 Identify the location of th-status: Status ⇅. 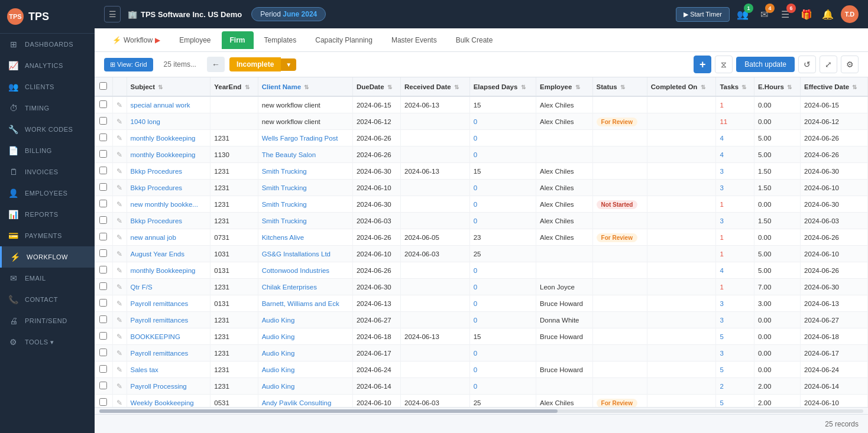
(620, 87).